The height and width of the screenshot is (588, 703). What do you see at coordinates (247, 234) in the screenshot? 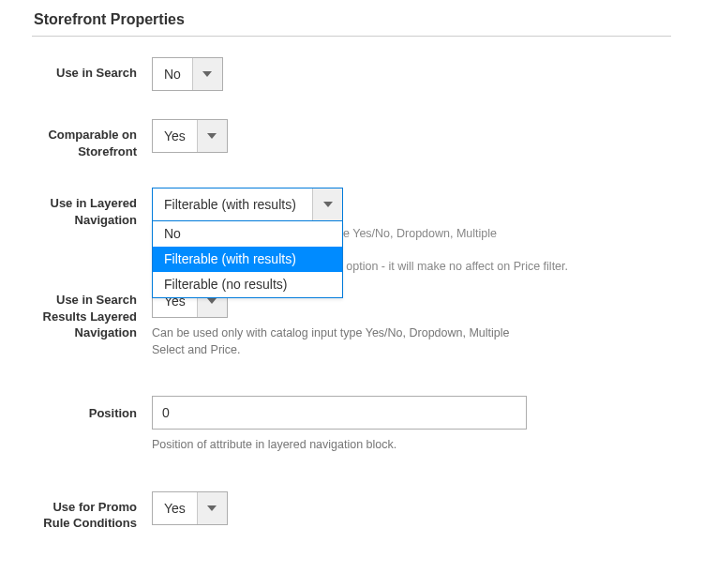
I see `layered-nav-option-no: No` at bounding box center [247, 234].